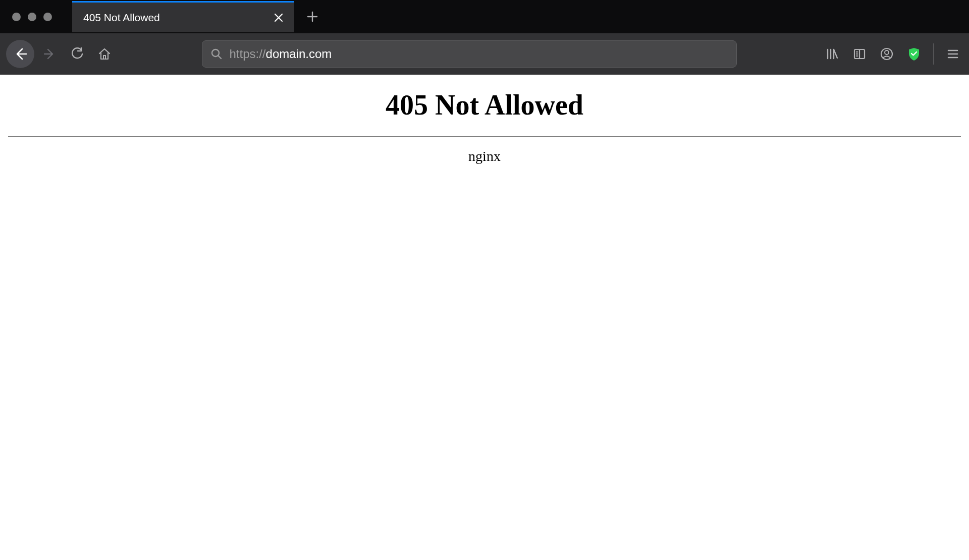 This screenshot has height=560, width=969. Describe the element at coordinates (887, 54) in the screenshot. I see `account-icon` at that location.